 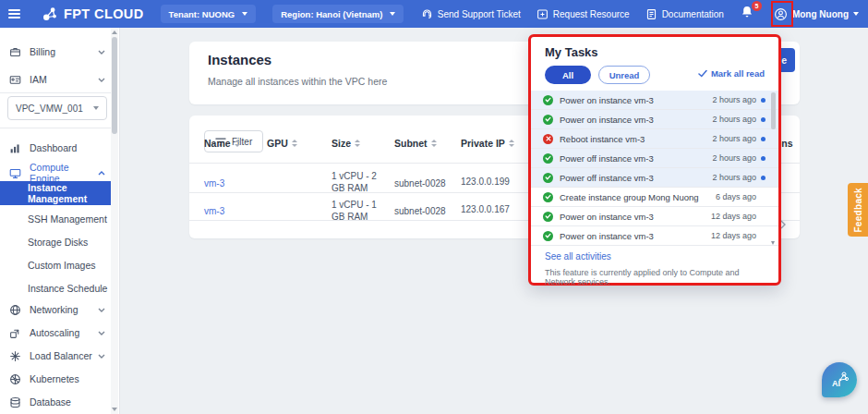 I want to click on private-ip-cell: 123.0.0.199, so click(x=486, y=181).